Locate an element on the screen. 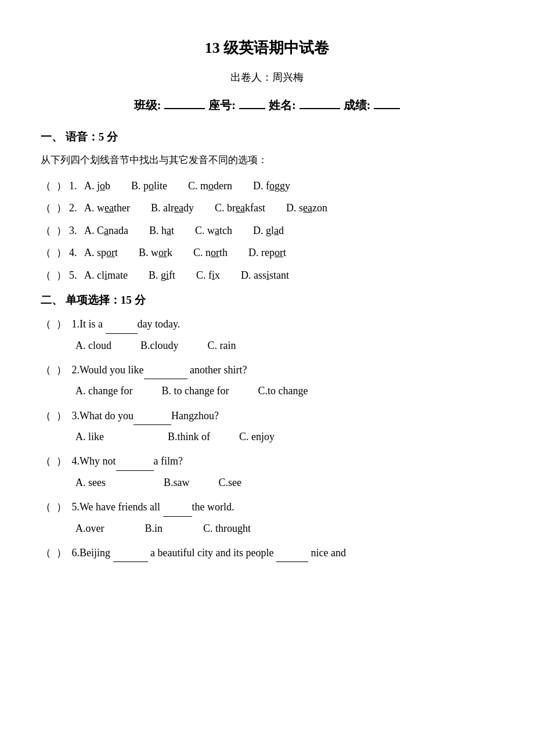 The width and height of the screenshot is (534, 756). name-field is located at coordinates (320, 103).